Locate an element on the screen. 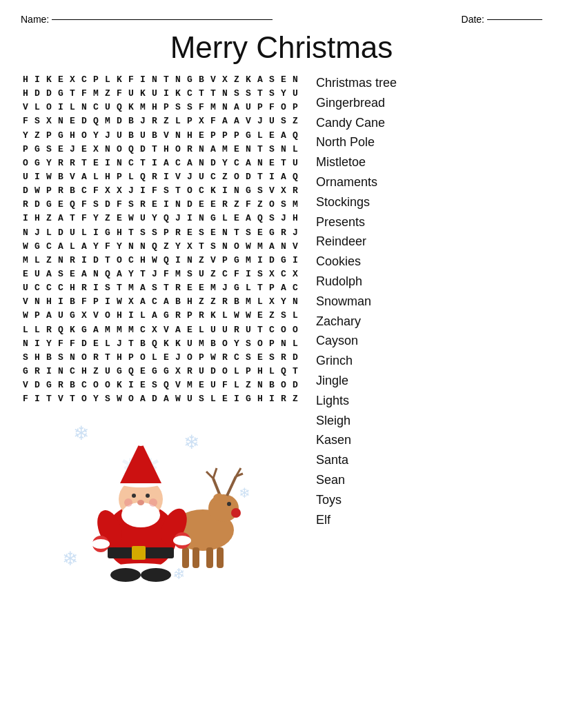  grid-row: DWPRBCFXXJIFSTOCKINGSVXR is located at coordinates (161, 191).